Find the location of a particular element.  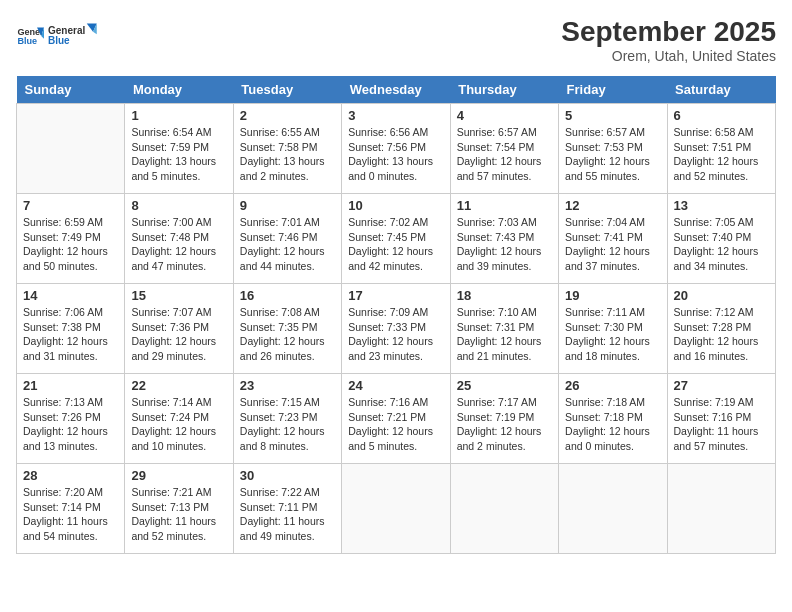

day-number: 7 is located at coordinates (70, 206).